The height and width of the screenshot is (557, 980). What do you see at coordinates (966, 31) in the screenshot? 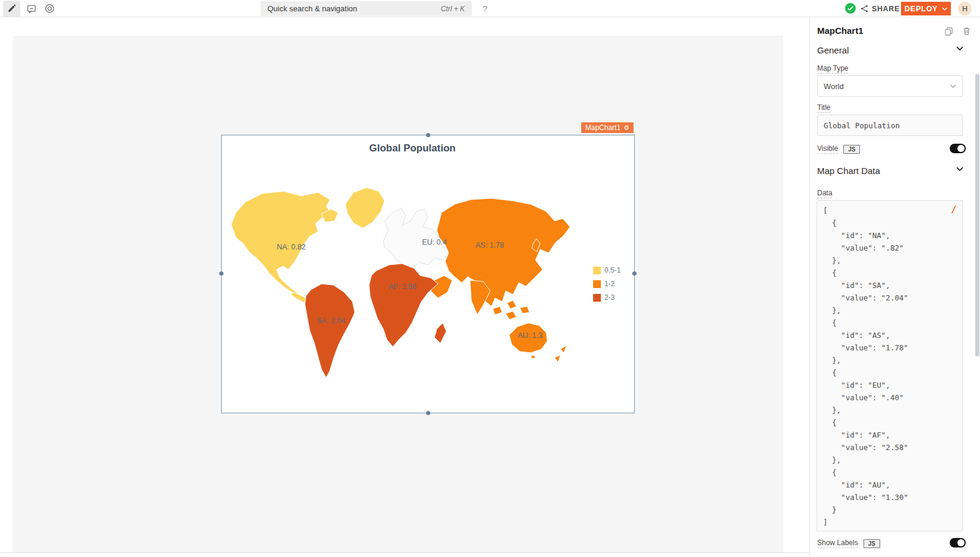
I see `delete-widget-button` at bounding box center [966, 31].